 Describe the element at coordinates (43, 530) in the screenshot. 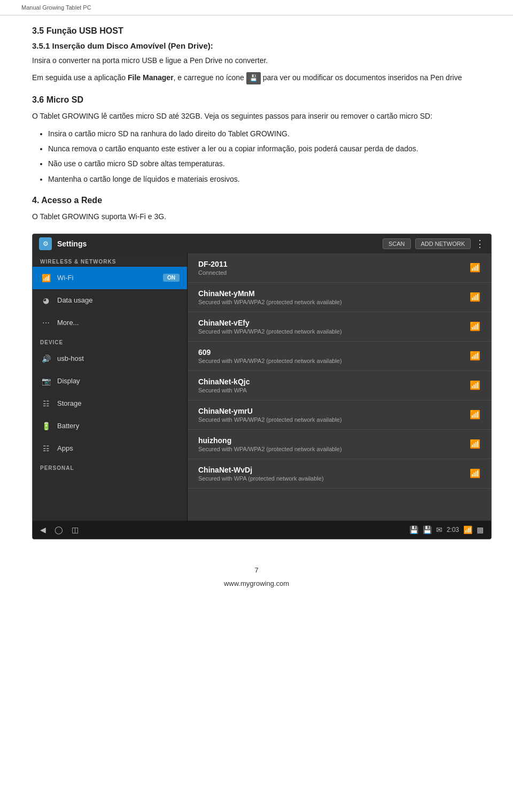

I see `back-icon: ◀` at that location.